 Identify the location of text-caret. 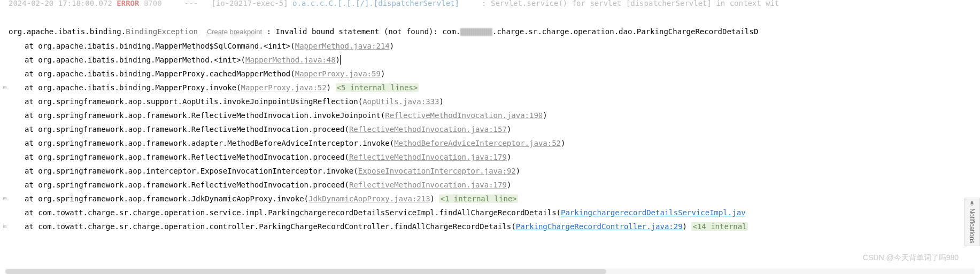
(340, 60).